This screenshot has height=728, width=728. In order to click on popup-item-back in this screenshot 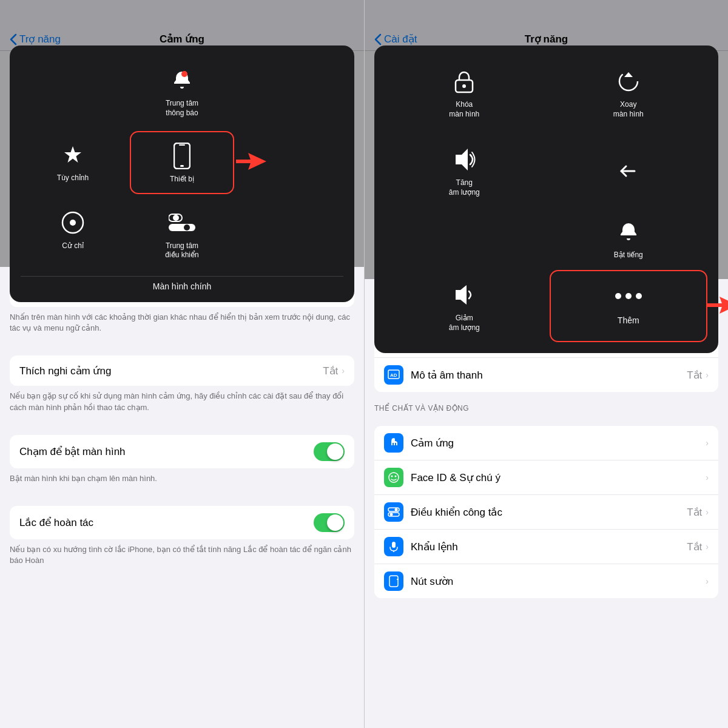, I will do `click(629, 171)`.